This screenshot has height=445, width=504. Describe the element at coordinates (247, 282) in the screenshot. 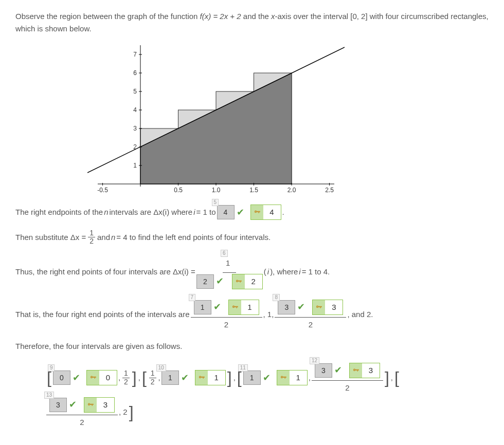

I see `key-6: 2` at that location.